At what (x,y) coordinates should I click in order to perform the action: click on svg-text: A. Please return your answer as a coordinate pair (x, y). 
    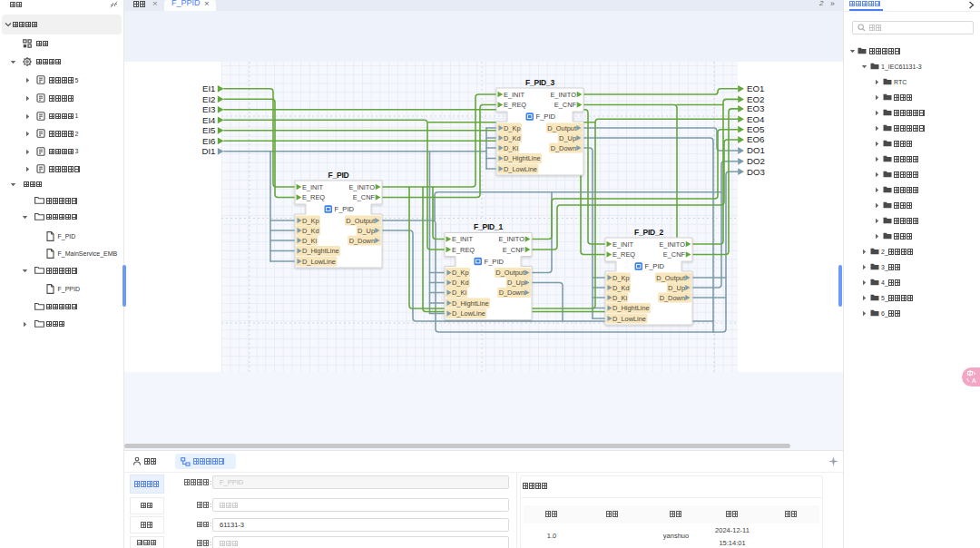
    Looking at the image, I should click on (975, 381).